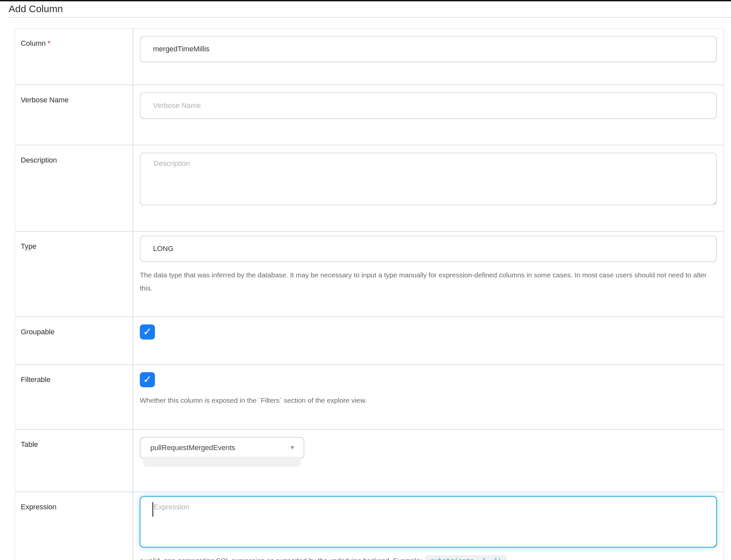  I want to click on form-row-filterable: Filterable ✓ Whether this column is expo…, so click(369, 397).